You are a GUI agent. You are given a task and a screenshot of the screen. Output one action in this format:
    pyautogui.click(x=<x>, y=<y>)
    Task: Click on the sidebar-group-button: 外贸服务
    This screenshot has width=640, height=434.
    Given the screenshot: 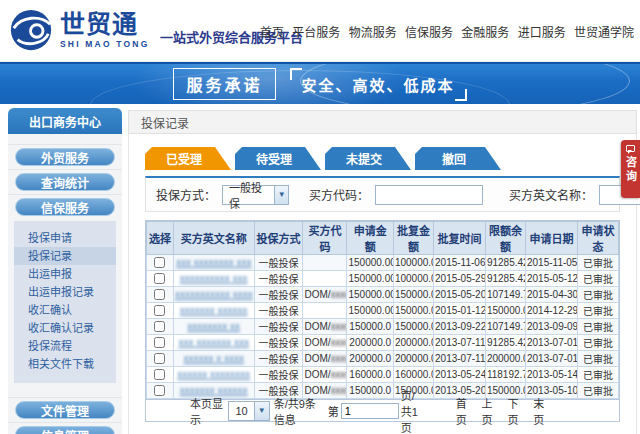 What is the action you would take?
    pyautogui.click(x=65, y=157)
    